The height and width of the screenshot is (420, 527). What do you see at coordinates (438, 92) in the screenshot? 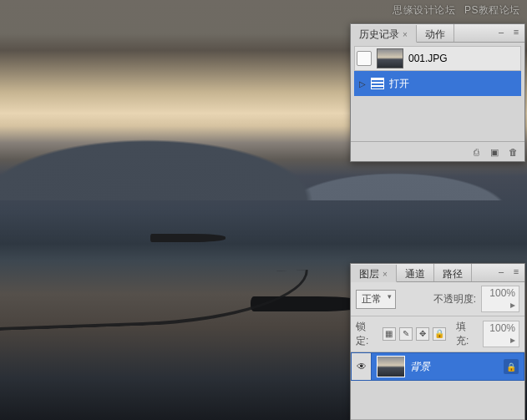
I see `history-body: 001.JPG ▷ 打开` at bounding box center [438, 92].